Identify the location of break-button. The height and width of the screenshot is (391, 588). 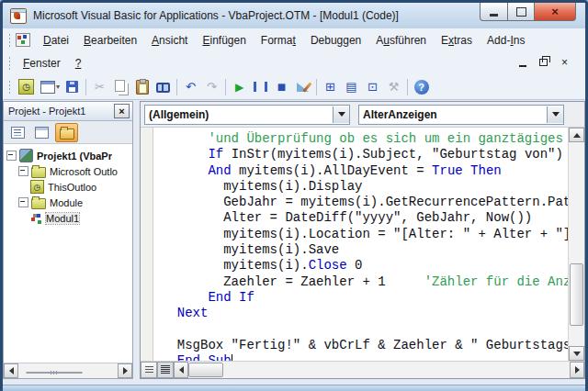
(261, 86).